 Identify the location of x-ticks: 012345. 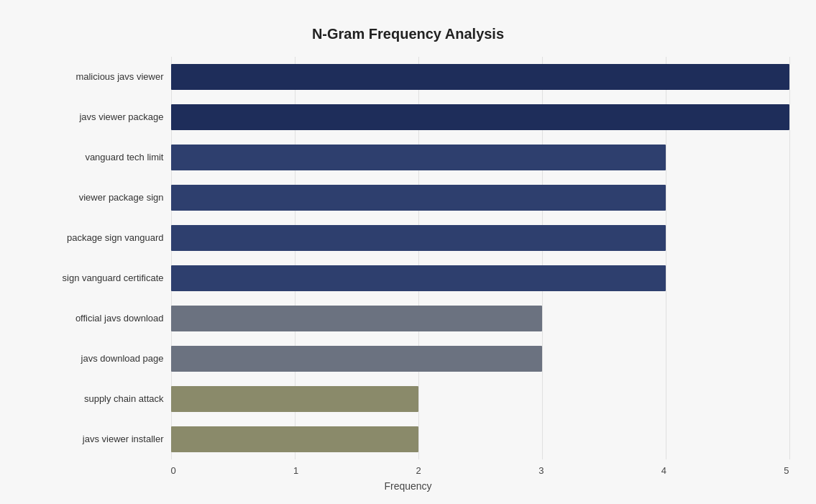
(480, 470).